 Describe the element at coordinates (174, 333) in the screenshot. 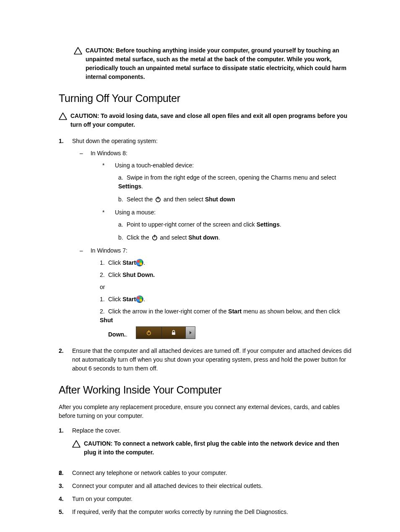

I see `lock-button-icon` at that location.